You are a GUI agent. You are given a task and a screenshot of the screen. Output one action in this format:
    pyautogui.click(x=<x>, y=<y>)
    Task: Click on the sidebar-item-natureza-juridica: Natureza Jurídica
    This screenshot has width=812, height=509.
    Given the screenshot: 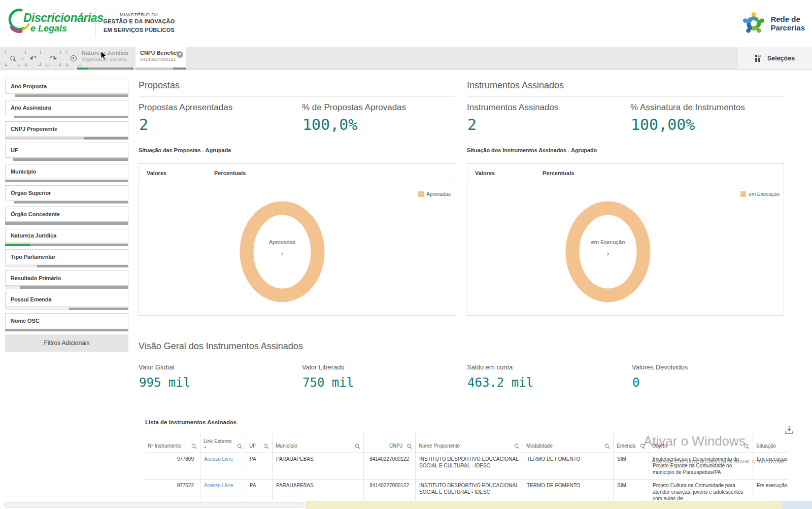 What is the action you would take?
    pyautogui.click(x=67, y=237)
    